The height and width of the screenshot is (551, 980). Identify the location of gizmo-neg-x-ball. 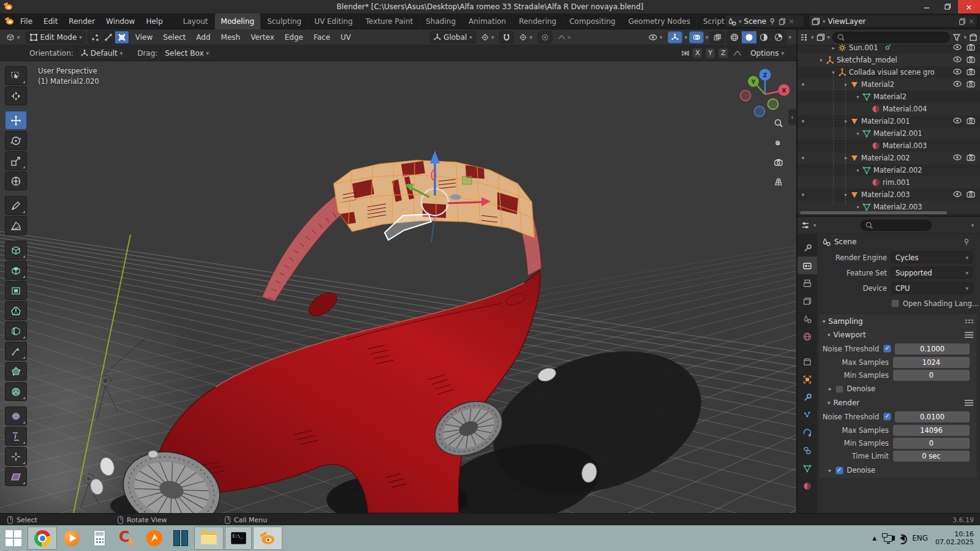
(746, 96).